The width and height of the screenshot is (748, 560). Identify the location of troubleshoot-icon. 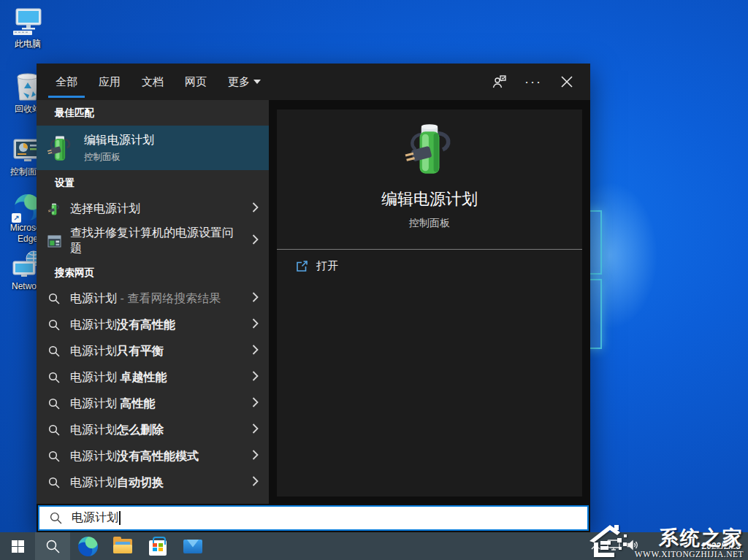
(54, 241).